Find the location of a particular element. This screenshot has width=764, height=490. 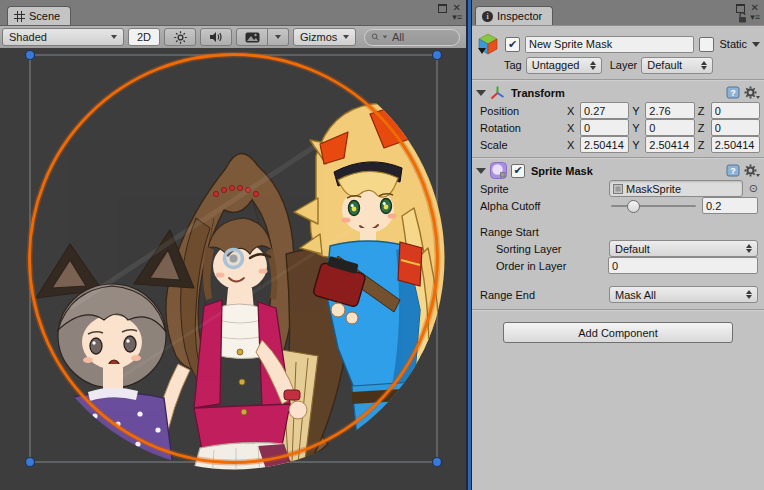

maximize-icon is located at coordinates (442, 8).